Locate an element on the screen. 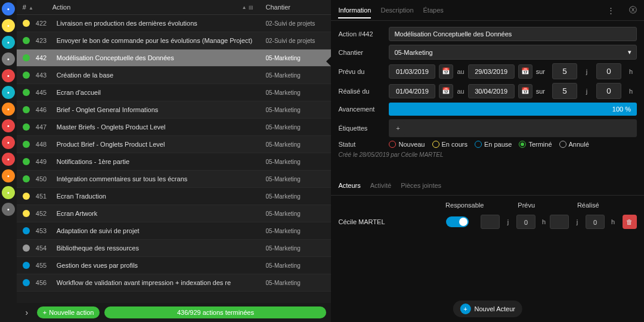 The height and width of the screenshot is (322, 644). status-terminé: Terminé is located at coordinates (535, 144).